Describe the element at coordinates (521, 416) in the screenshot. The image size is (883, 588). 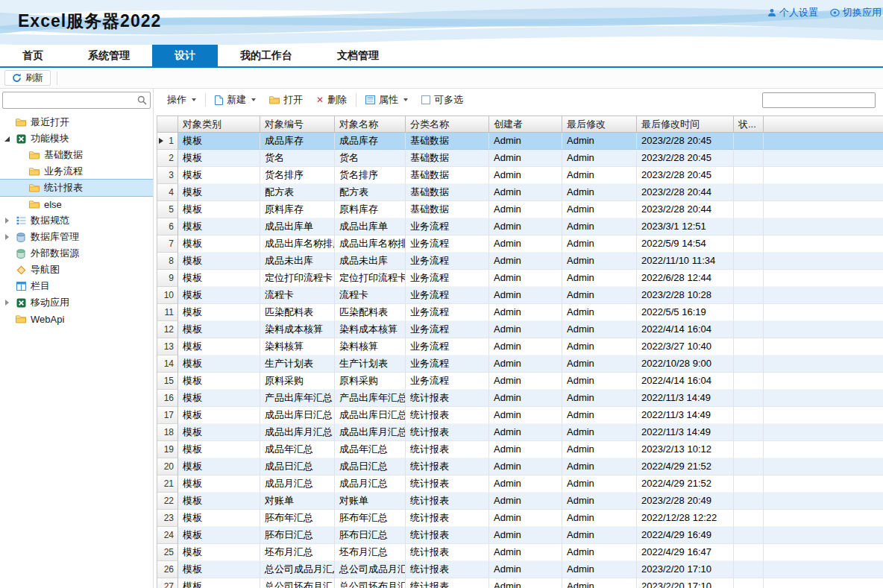
I see `table-row: 17模板成品出库日汇总成品出库日汇总统计报表AdminAdmin2022/11/…` at that location.